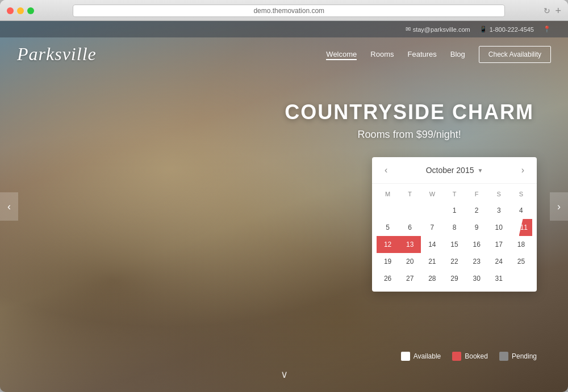  What do you see at coordinates (341, 54) in the screenshot?
I see `nav-welcome: Welcome` at bounding box center [341, 54].